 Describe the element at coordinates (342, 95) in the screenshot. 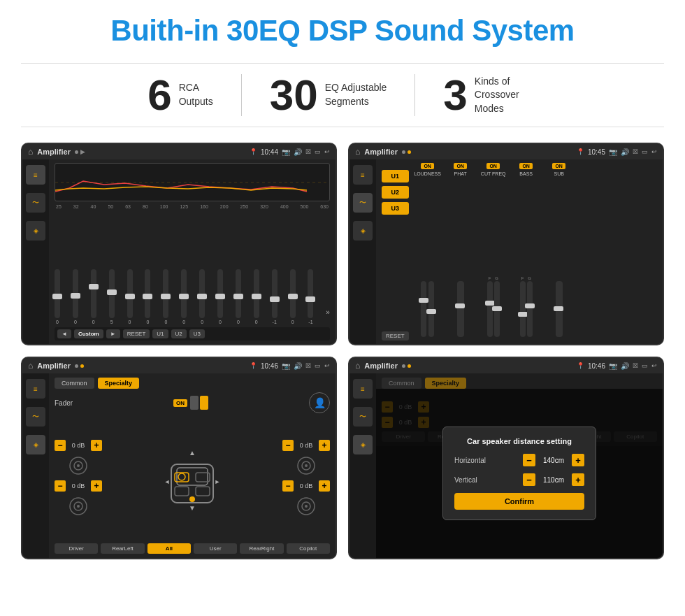

I see `stats-row: 6 RCAOutputs 30 EQ AdjustableSegments 3 …` at that location.